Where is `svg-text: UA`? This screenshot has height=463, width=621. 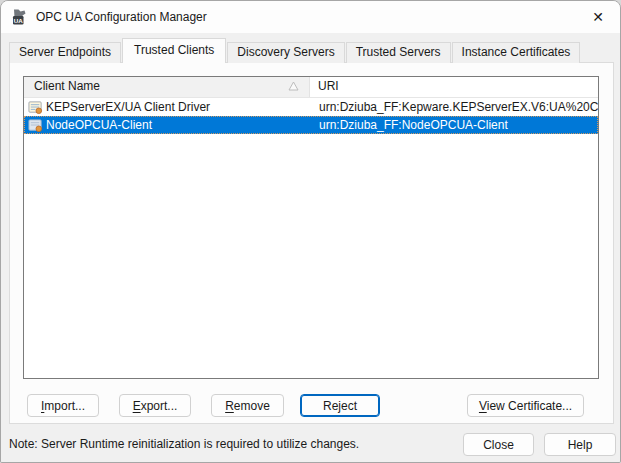 svg-text: UA is located at coordinates (18, 20).